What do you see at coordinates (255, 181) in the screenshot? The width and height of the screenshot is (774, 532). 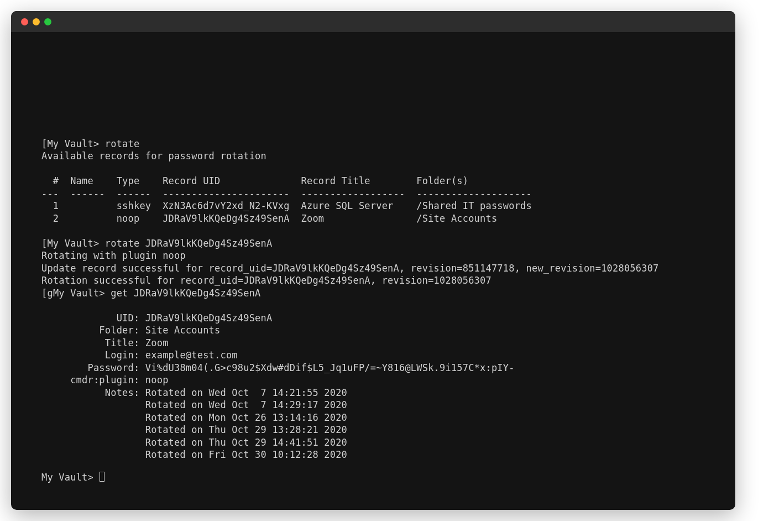 I see `table-header: # Name Type Record UID Record Title Fold…` at bounding box center [255, 181].